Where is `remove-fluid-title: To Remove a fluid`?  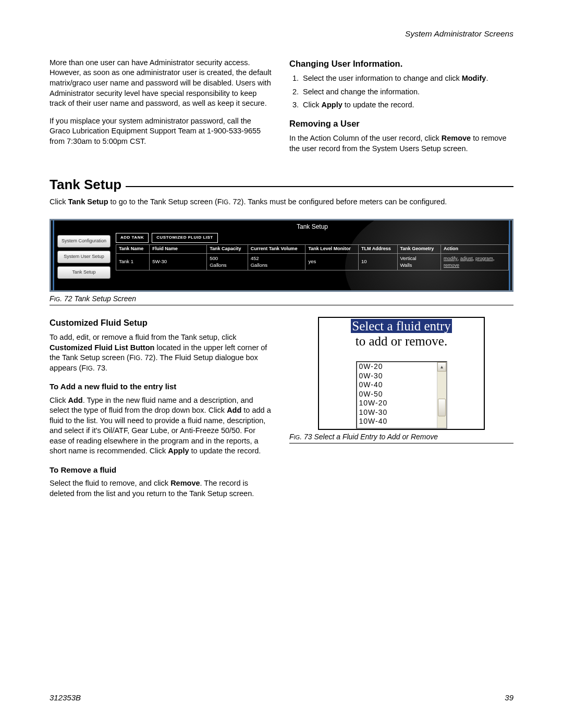 remove-fluid-title: To Remove a fluid is located at coordinates (162, 470).